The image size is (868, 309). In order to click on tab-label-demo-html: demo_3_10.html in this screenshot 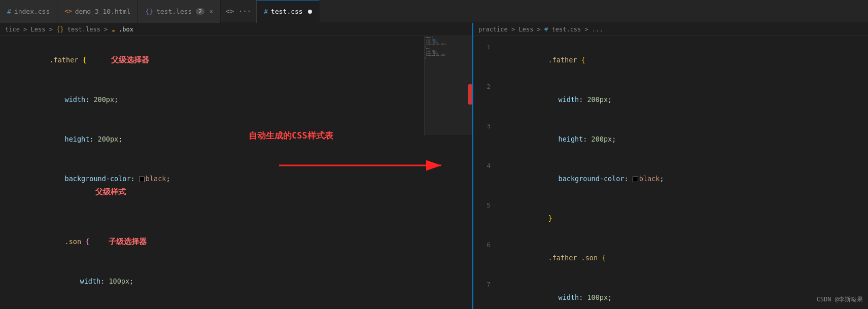, I will do `click(103, 11)`.